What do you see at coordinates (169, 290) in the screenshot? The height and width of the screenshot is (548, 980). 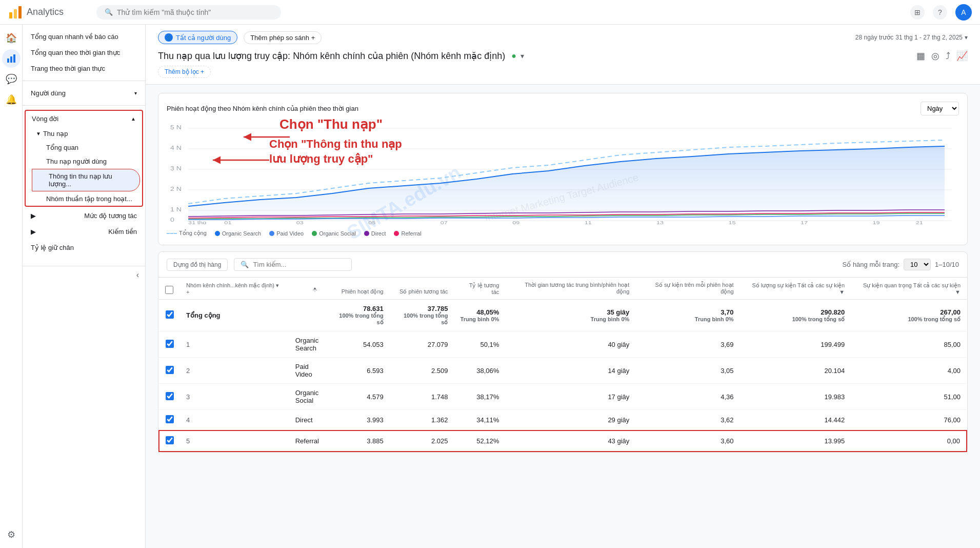 I see `select-all-checkbox` at bounding box center [169, 290].